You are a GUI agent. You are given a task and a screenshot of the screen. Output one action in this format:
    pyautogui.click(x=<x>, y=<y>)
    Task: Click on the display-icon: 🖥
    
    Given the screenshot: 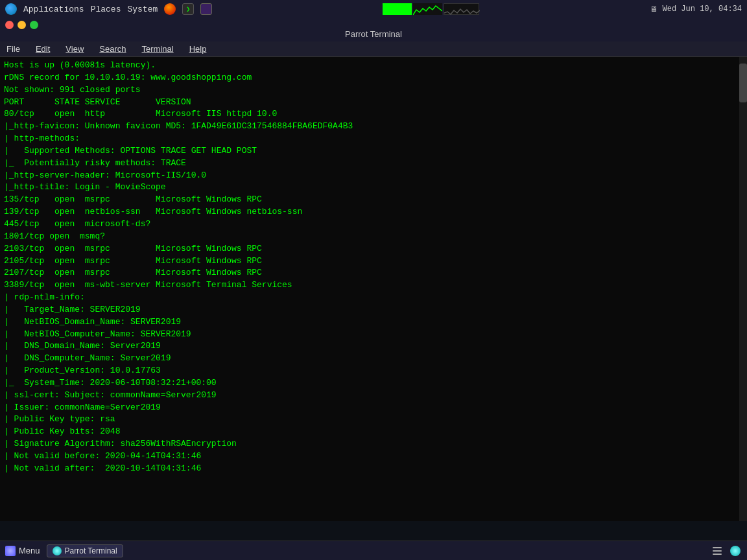 What is the action you would take?
    pyautogui.click(x=654, y=9)
    